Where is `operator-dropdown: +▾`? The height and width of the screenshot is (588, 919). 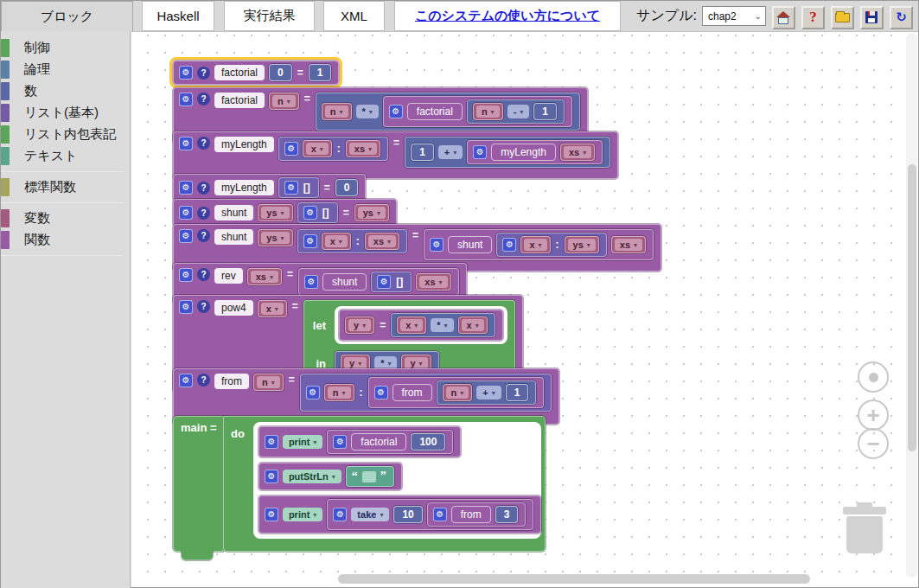
operator-dropdown: +▾ is located at coordinates (450, 152).